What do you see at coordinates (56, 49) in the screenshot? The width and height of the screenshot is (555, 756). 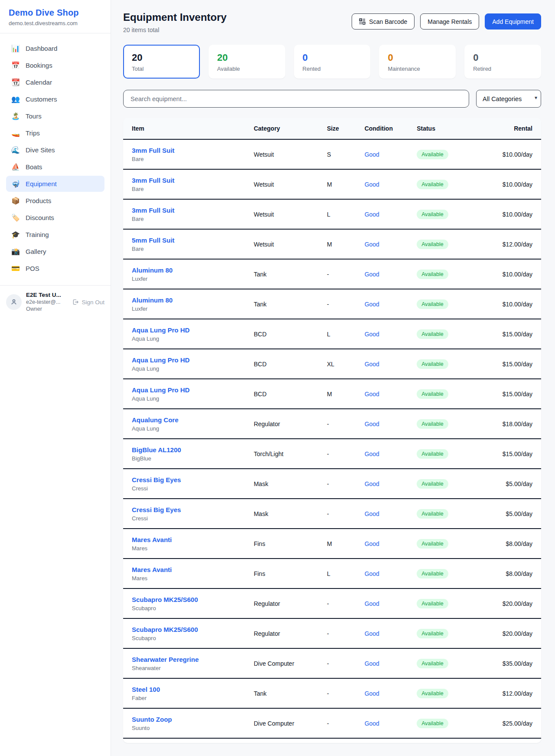 I see `sidebar-item-dashboard: 📊 Dashboard` at bounding box center [56, 49].